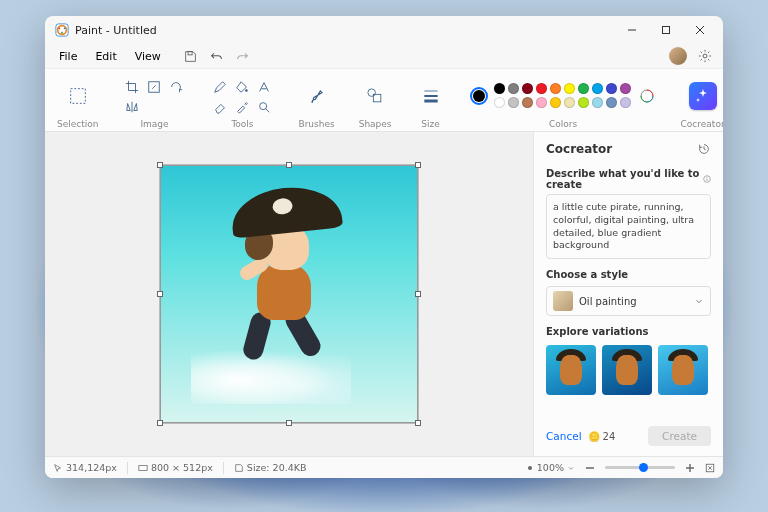 The image size is (768, 512). What do you see at coordinates (176, 87) in the screenshot?
I see `rotate-icon` at bounding box center [176, 87].